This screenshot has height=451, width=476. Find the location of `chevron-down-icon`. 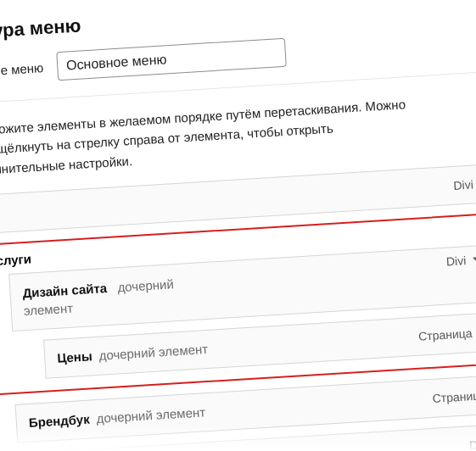

chevron-down-icon is located at coordinates (474, 260).